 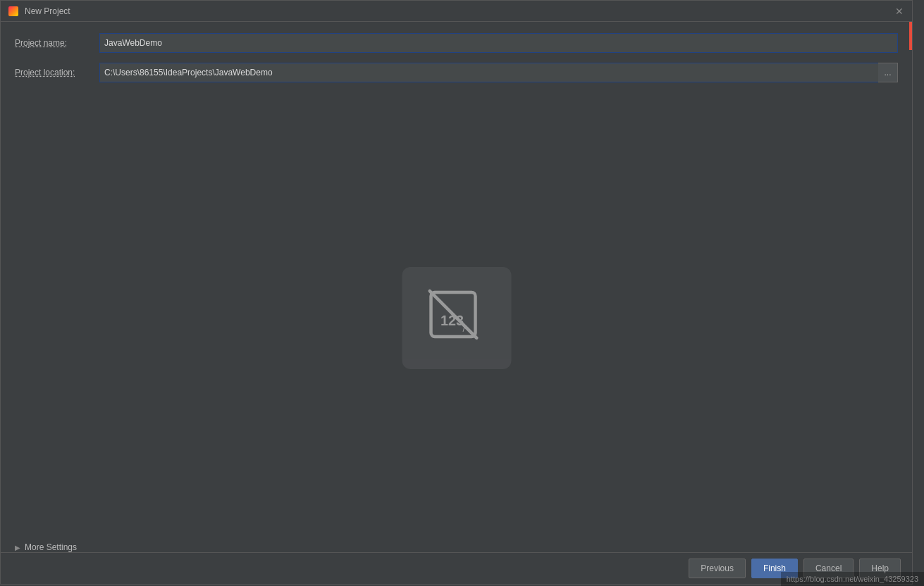 What do you see at coordinates (13, 11) in the screenshot?
I see `intellij-icon` at bounding box center [13, 11].